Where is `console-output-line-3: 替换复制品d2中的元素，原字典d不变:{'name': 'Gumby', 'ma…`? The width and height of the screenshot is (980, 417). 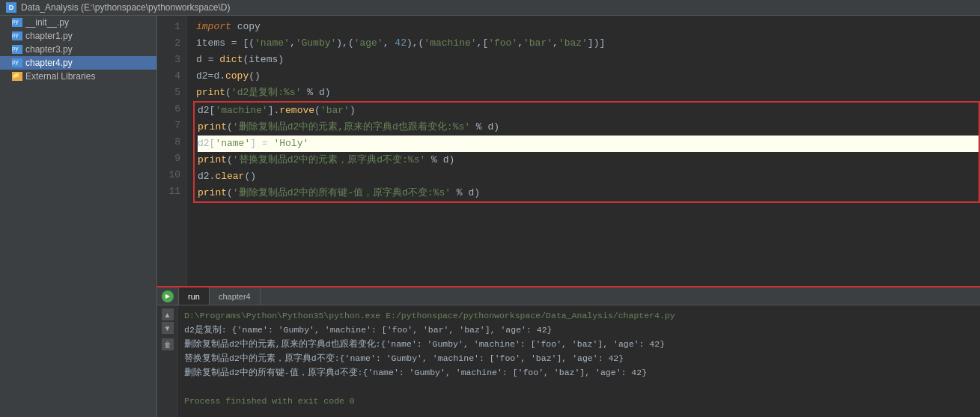
console-output-line-3: 替换复制品d2中的元素，原字典d不变:{'name': 'Gumby', 'ma… is located at coordinates (579, 358).